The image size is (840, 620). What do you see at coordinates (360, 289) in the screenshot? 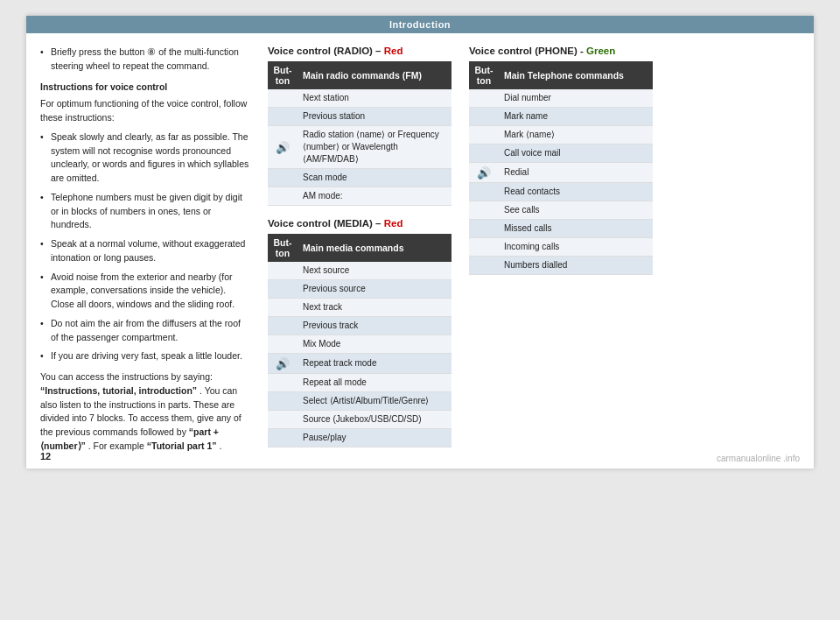
I see `table-row: Previous source` at bounding box center [360, 289].